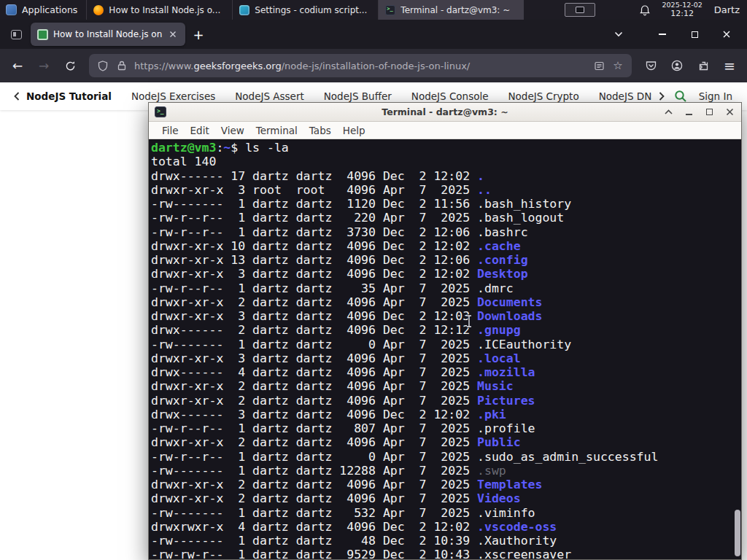 This screenshot has width=747, height=560. What do you see at coordinates (238, 147) in the screenshot?
I see `prompt-dollar: $` at bounding box center [238, 147].